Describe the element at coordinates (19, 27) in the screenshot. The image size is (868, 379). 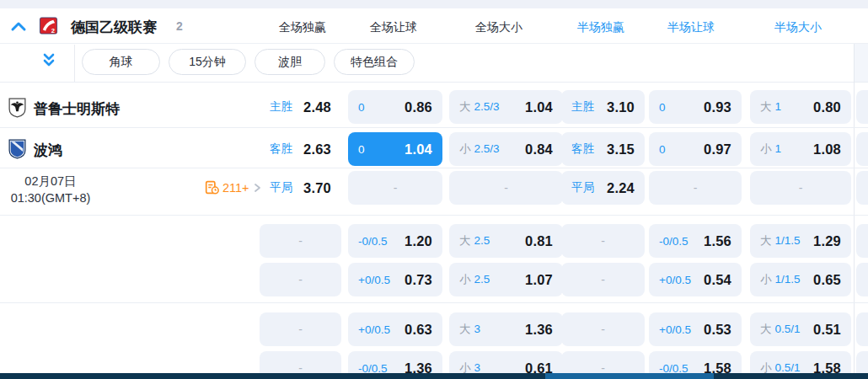
I see `collapse-chevron-icon` at that location.